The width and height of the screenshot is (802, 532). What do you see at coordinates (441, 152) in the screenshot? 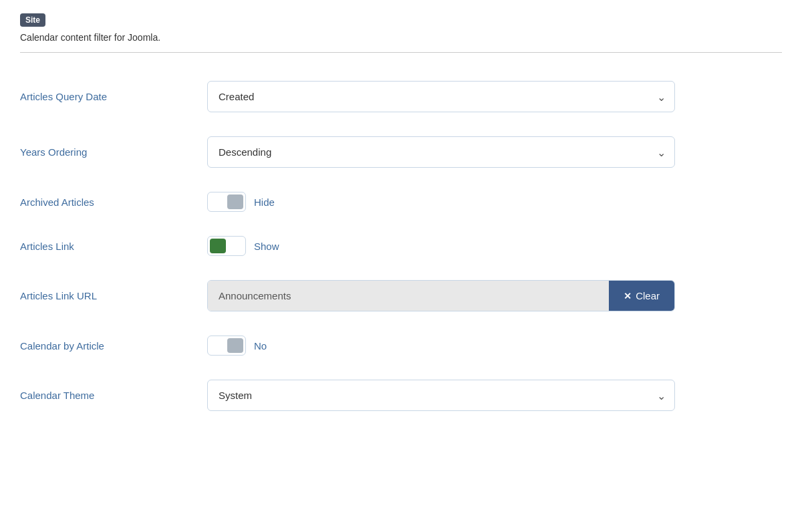
I see `years-ordering-select-wrapper: Descending Ascending ⌄` at bounding box center [441, 152].